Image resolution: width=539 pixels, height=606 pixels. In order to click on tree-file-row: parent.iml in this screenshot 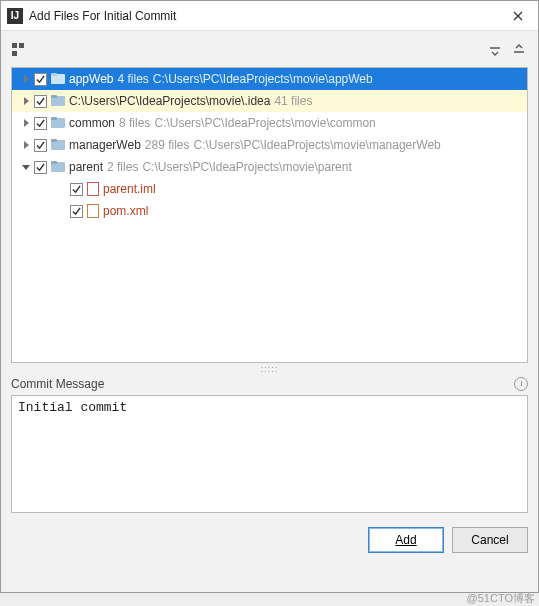, I will do `click(270, 189)`.